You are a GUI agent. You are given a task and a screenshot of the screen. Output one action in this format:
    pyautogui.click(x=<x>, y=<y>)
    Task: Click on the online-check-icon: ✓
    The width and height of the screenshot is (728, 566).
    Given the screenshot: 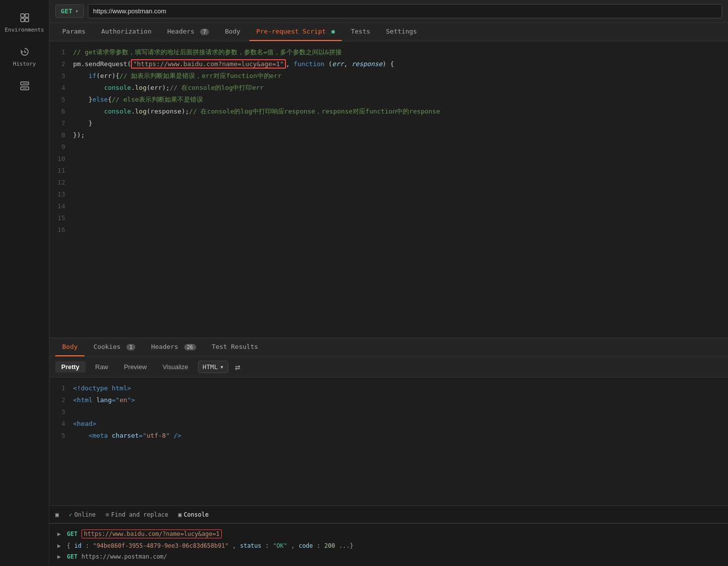 What is the action you would take?
    pyautogui.click(x=70, y=515)
    